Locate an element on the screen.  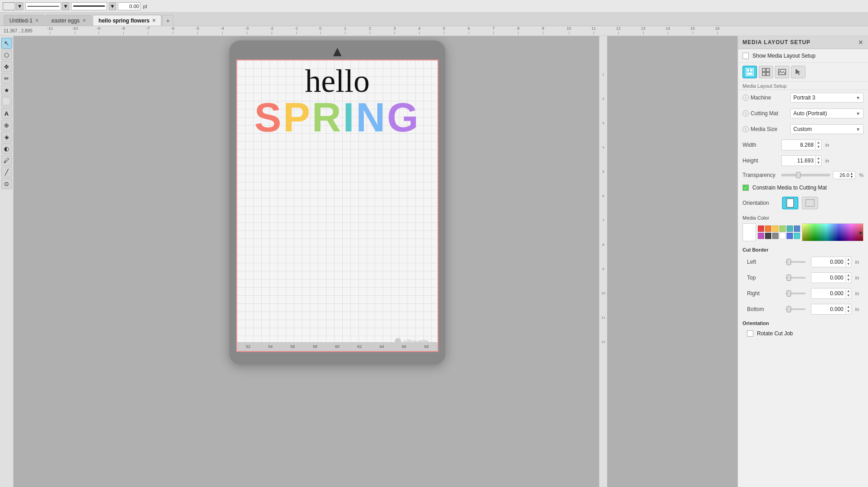
swatch-blue is located at coordinates (797, 229).